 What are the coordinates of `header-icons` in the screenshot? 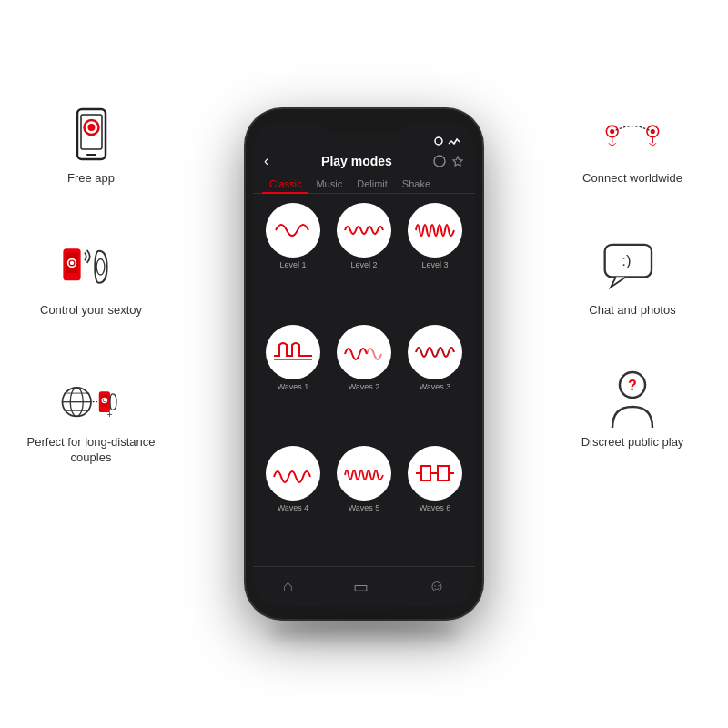 It's located at (446, 161).